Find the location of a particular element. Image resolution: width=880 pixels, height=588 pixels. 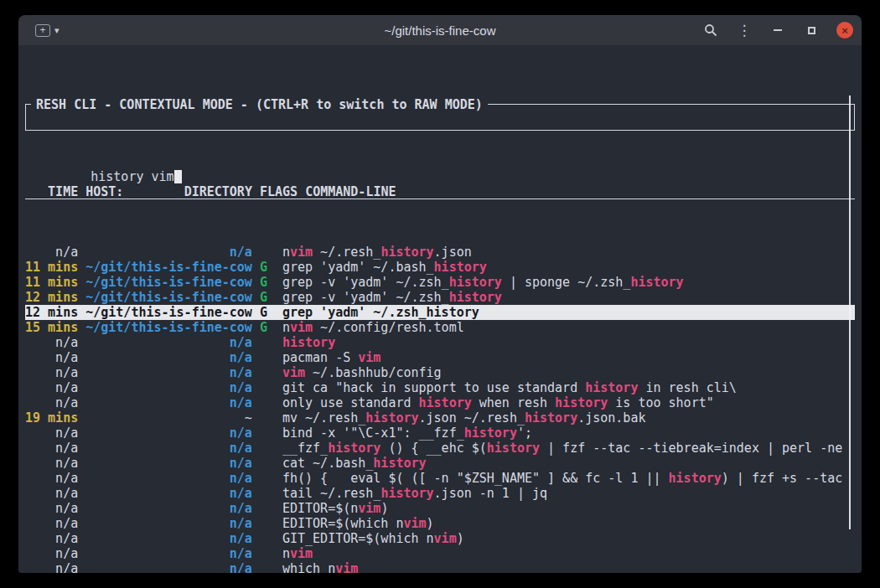

maximize-button is located at coordinates (811, 30).